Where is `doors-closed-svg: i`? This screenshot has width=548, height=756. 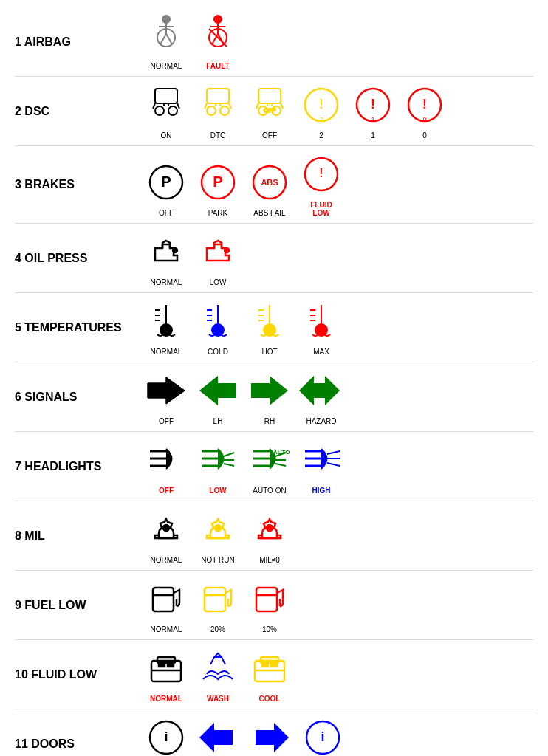
doors-closed-svg: i is located at coordinates (166, 735).